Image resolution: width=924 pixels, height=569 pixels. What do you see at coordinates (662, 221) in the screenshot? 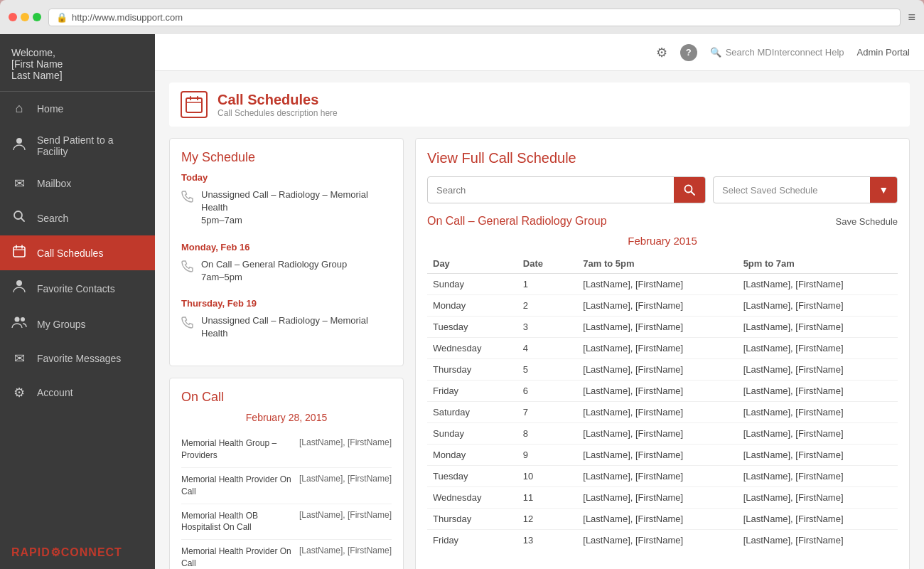
I see `schedule-title-row: On Call – General Radiology Group Save S…` at bounding box center [662, 221].